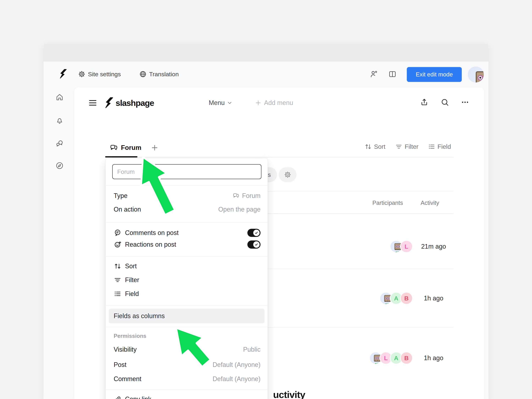 The image size is (532, 399). I want to click on participants-header: Participants, so click(388, 203).